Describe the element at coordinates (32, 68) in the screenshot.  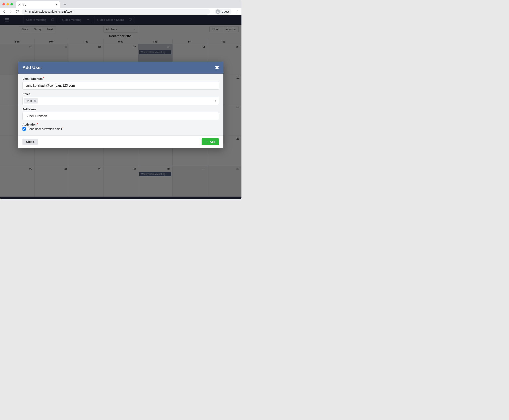
I see `modal-title: Add User` at that location.